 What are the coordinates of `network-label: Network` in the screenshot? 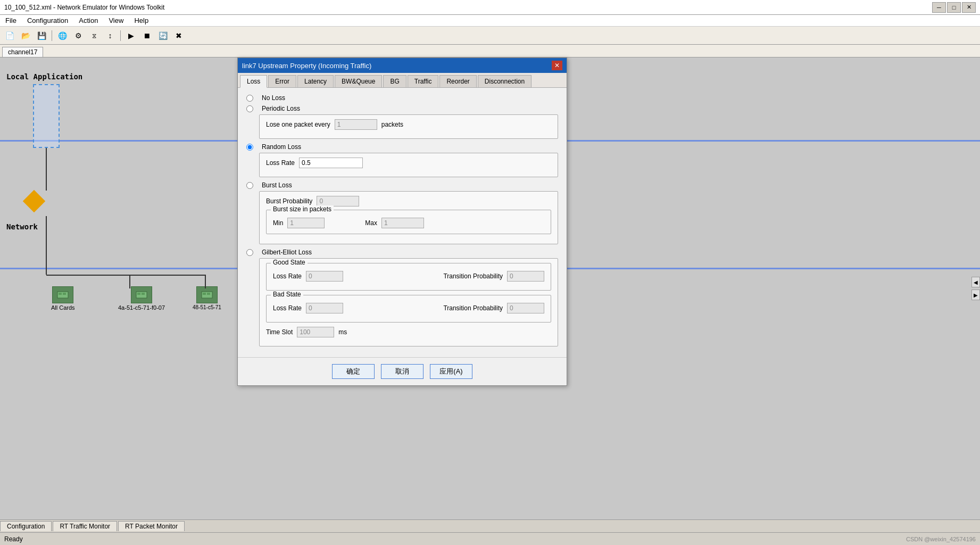 It's located at (22, 227).